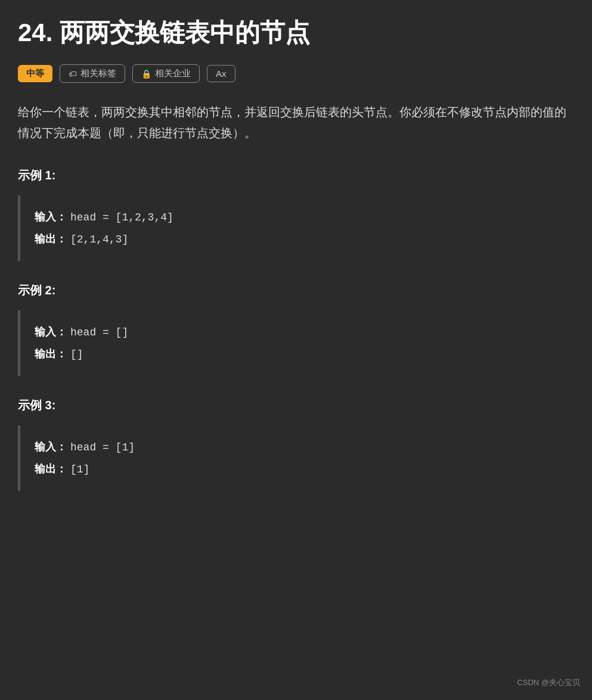  Describe the element at coordinates (77, 354) in the screenshot. I see `example-2-output-code: []` at that location.